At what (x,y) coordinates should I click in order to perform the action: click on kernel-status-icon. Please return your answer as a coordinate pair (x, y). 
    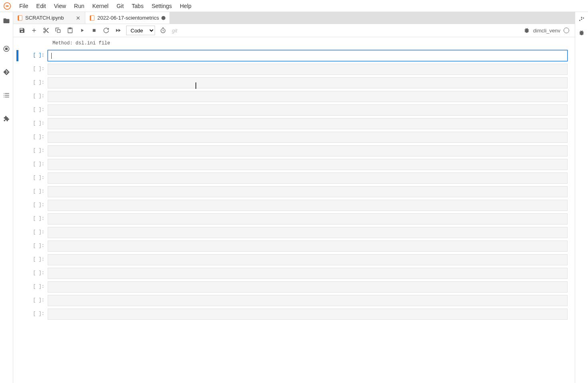
    Looking at the image, I should click on (566, 30).